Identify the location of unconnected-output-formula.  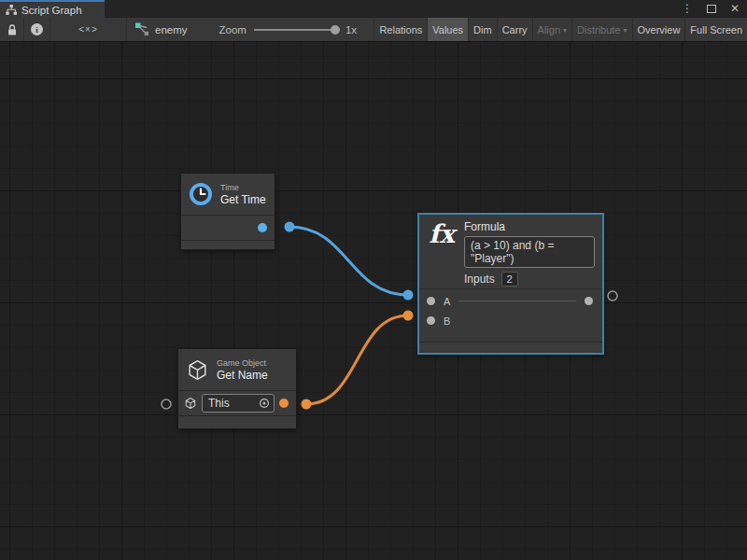
(613, 296).